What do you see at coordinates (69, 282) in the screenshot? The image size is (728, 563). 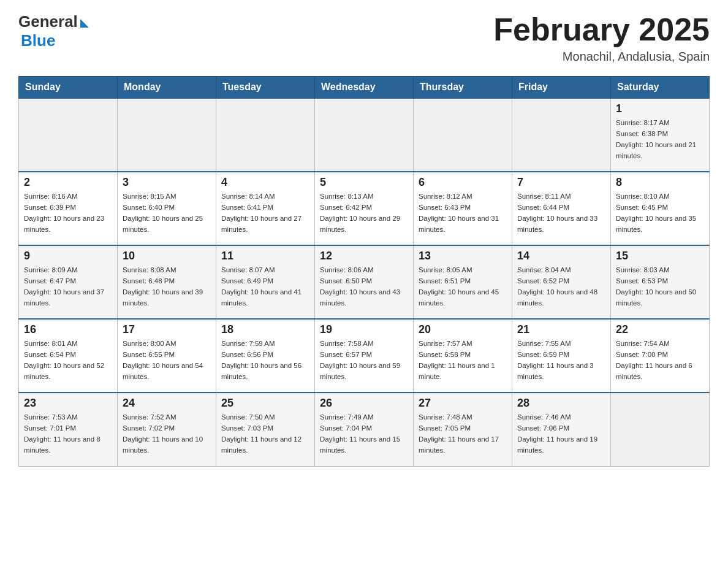 I see `day-cell: 9Sunrise: 8:09 AM Sunset: 6:47 PM Daylig…` at bounding box center [69, 282].